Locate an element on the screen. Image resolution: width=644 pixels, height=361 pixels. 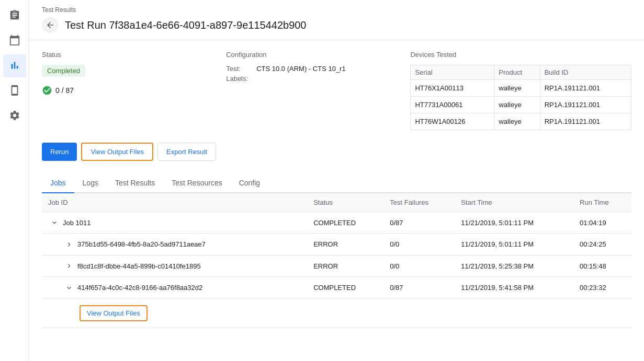
settings-icon is located at coordinates (15, 116).